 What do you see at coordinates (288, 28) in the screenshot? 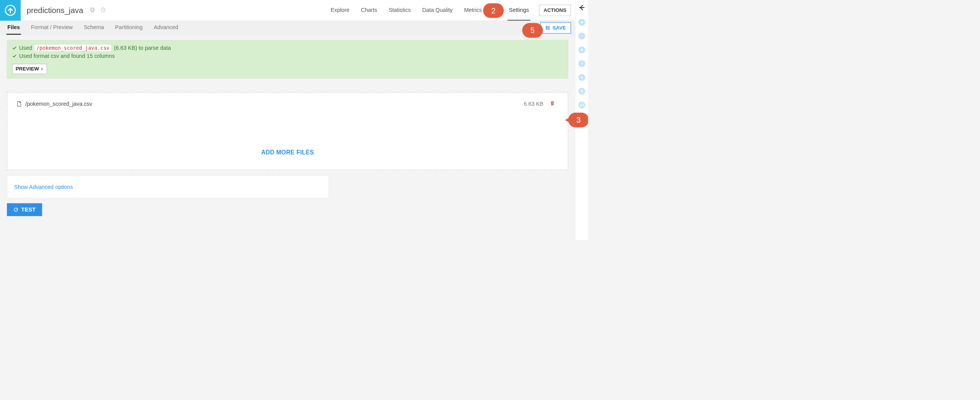
I see `subnav: Files Format / Preview Schema Partitioni…` at bounding box center [288, 28].